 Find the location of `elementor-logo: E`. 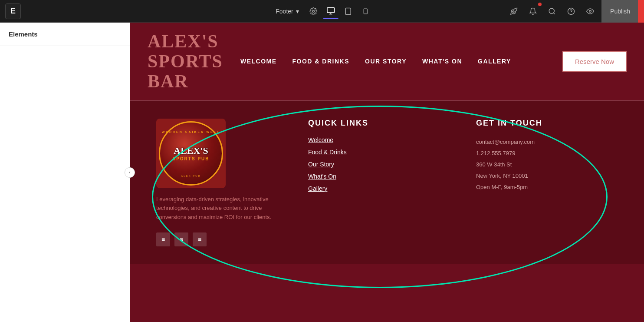

elementor-logo: E is located at coordinates (13, 11).